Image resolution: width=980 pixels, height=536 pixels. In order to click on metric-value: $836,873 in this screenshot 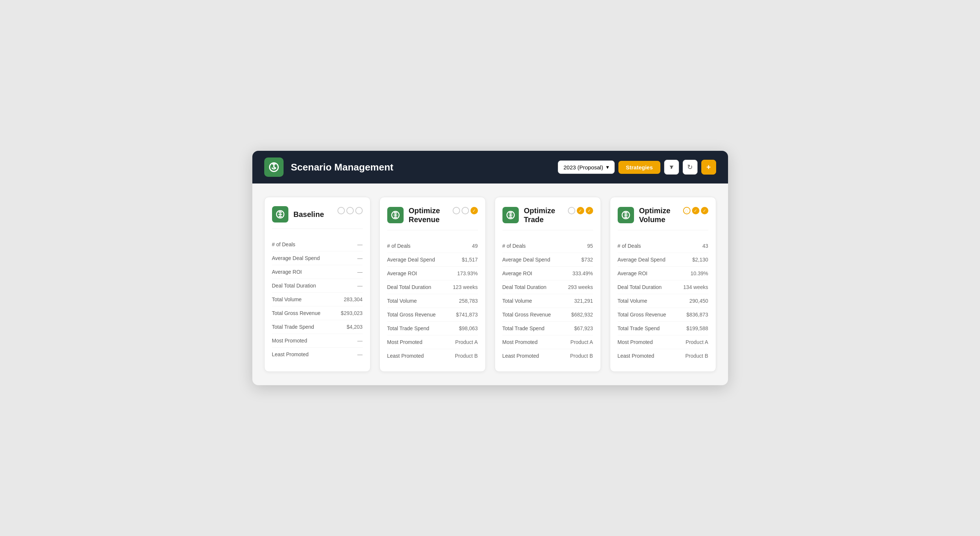, I will do `click(697, 315)`.